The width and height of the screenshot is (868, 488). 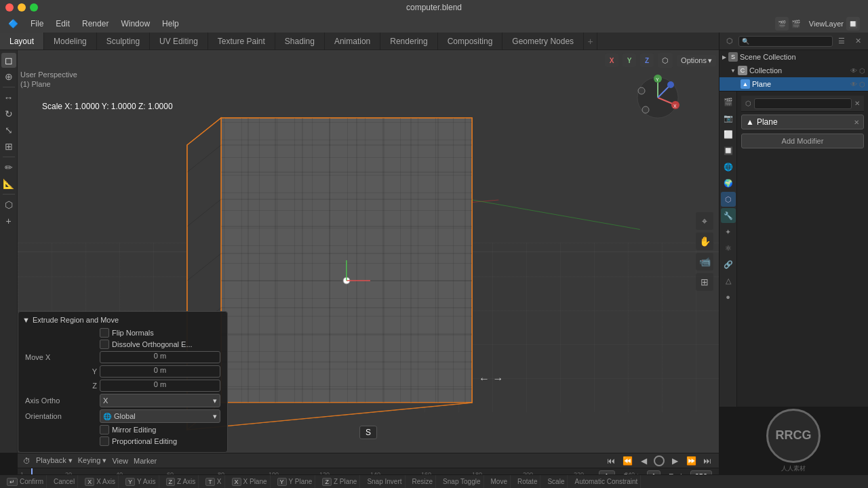 I want to click on tab-uv-editing: UV Editing, so click(x=179, y=41).